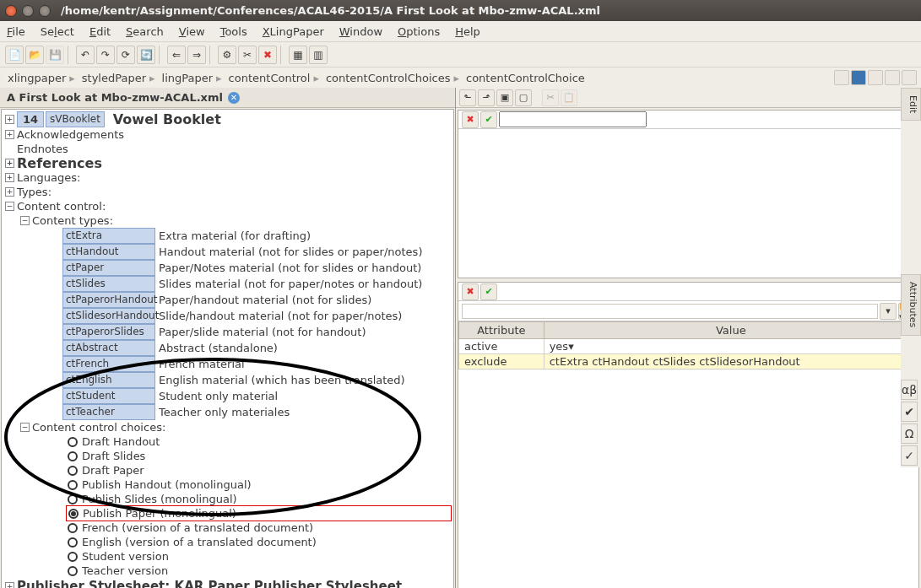 The image size is (921, 588). What do you see at coordinates (228, 206) in the screenshot?
I see `tree-item-content-control: −Content control:` at bounding box center [228, 206].